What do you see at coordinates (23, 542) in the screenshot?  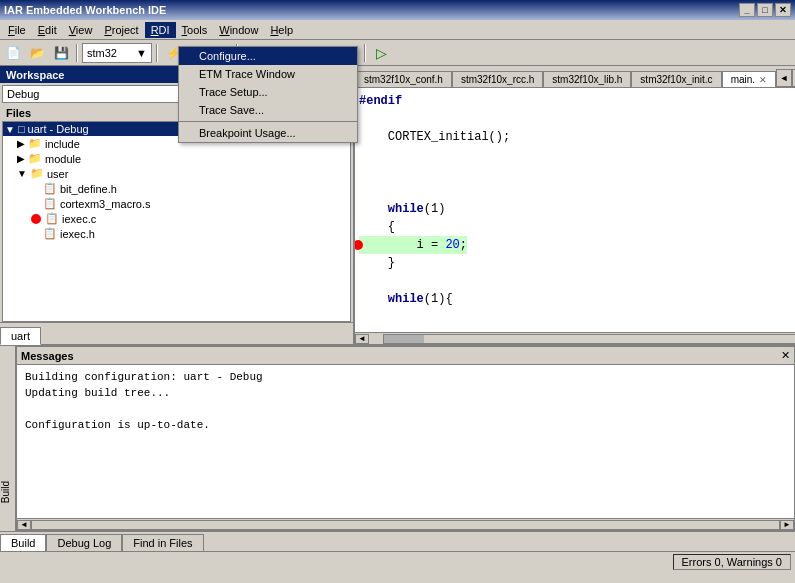 I see `build-tab-build: Build` at bounding box center [23, 542].